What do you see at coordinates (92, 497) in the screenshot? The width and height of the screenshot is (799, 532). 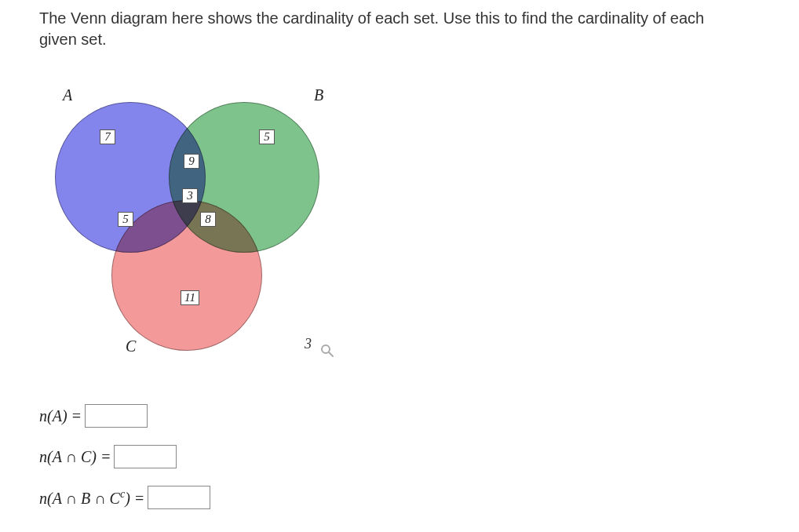 I see `question-3-label: n(A ∩ B ∩ Cc) =` at bounding box center [92, 497].